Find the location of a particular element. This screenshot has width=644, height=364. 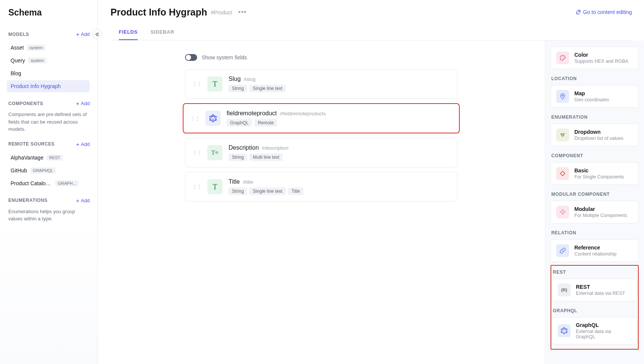

link-icon is located at coordinates (563, 251).